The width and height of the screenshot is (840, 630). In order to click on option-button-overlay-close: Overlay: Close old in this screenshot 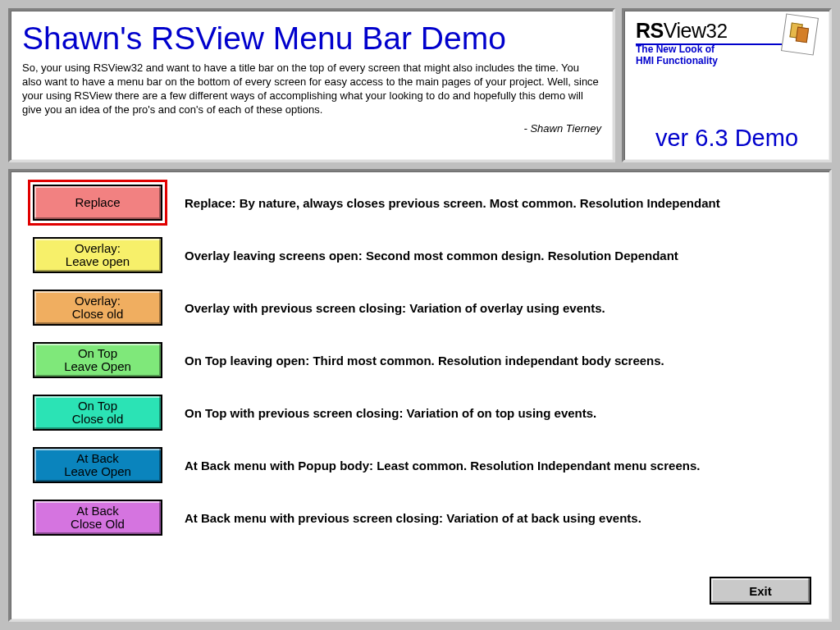, I will do `click(98, 308)`.